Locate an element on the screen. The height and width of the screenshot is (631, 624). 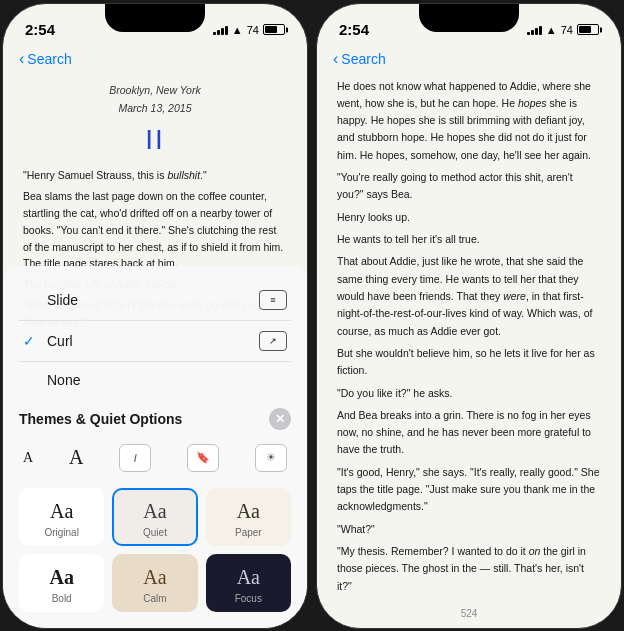
back-button-left: ‹ Search is located at coordinates (46, 59).